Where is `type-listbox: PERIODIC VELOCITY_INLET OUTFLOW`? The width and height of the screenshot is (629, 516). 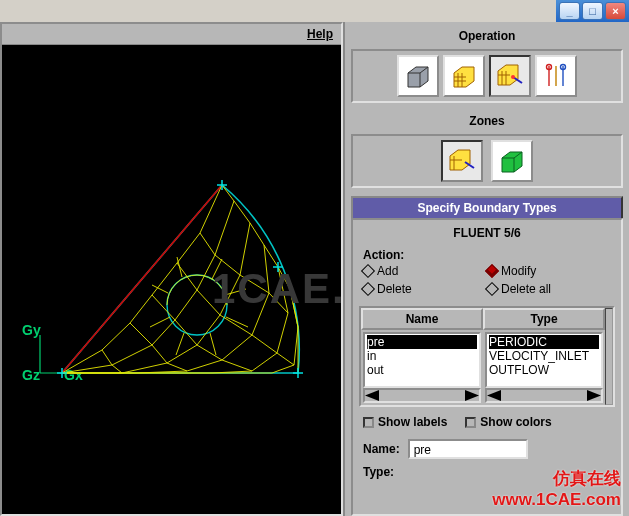
type-listbox: PERIODIC VELOCITY_INLET OUTFLOW is located at coordinates (544, 360).